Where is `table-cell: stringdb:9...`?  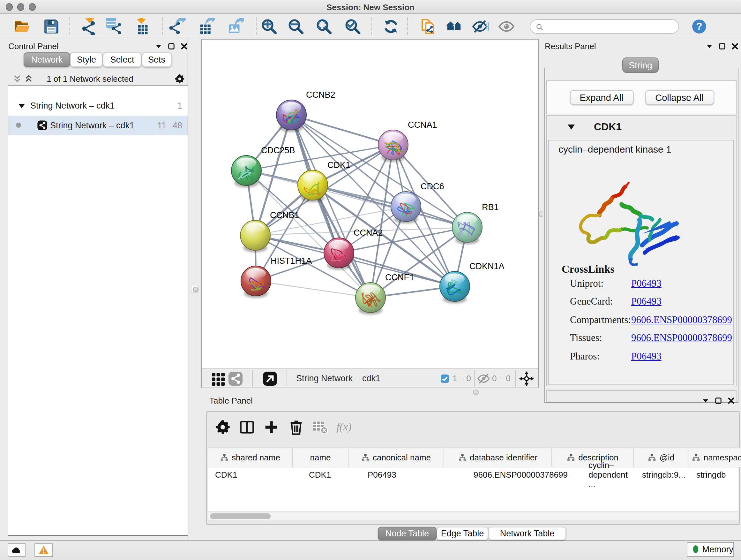 table-cell: stringdb:9... is located at coordinates (662, 475).